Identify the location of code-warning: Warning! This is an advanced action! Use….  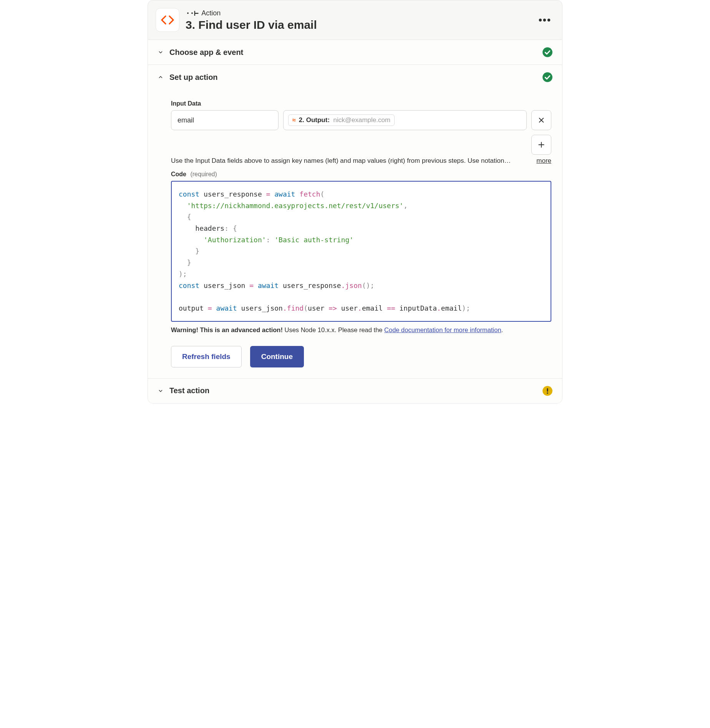
(361, 330).